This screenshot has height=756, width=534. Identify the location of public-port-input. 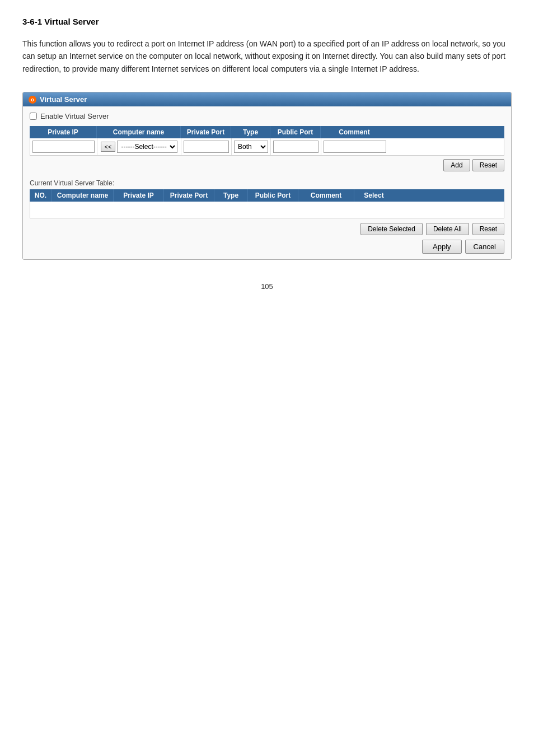
(296, 147).